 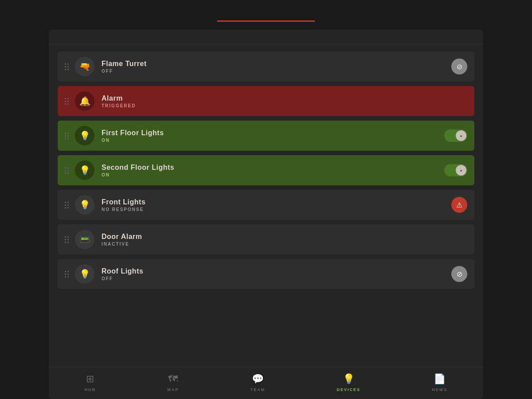 What do you see at coordinates (459, 205) in the screenshot?
I see `btn-front-lights: ⚠` at bounding box center [459, 205].